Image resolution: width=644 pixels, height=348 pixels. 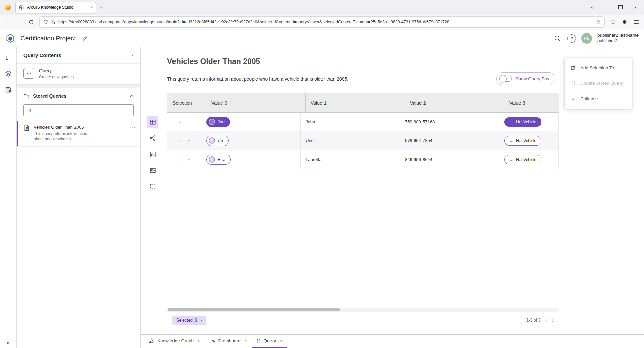 I want to click on pocket-save-icon, so click(x=613, y=22).